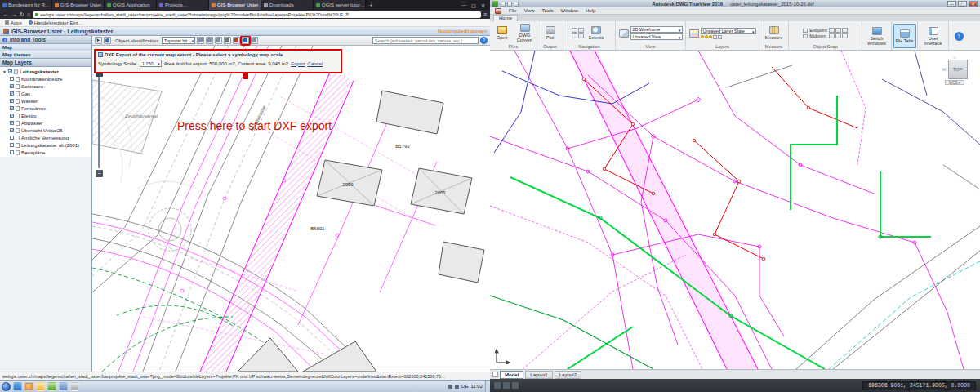  Describe the element at coordinates (590, 11) in the screenshot. I see `menu-help: Help` at that location.